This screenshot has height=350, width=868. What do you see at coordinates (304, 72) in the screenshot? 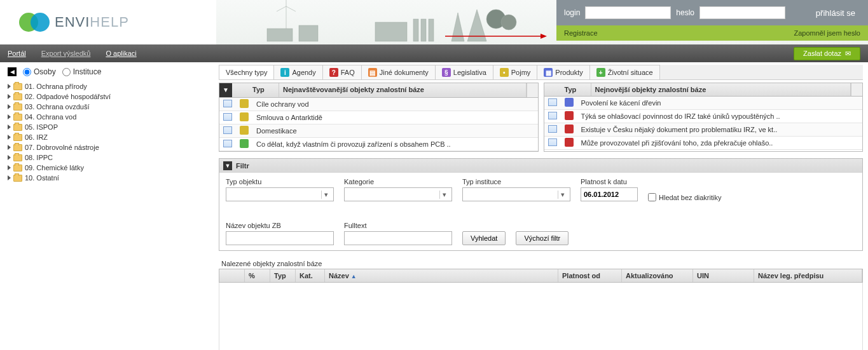
I see `tab-label: Agendy` at bounding box center [304, 72].